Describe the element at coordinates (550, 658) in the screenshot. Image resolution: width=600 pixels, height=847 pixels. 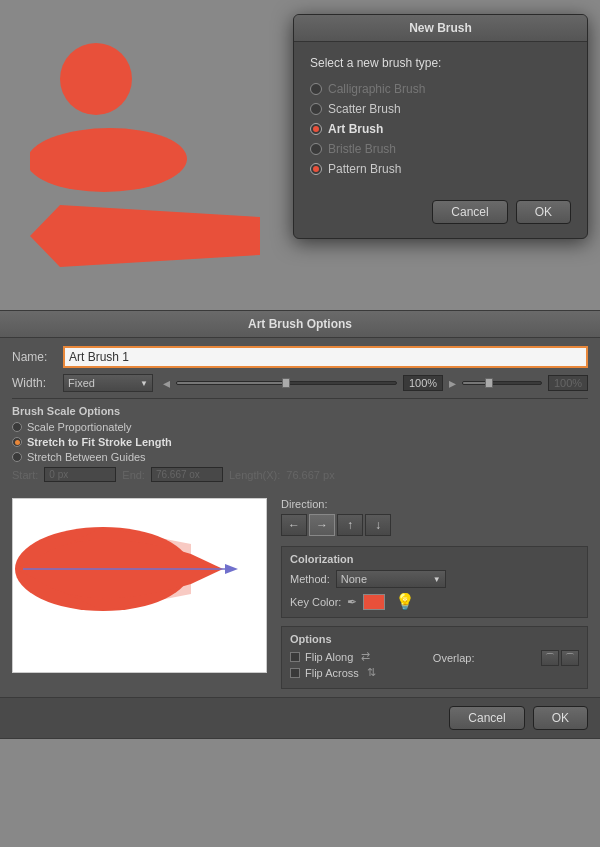
I see `overlap-btn-1: ⌒` at that location.